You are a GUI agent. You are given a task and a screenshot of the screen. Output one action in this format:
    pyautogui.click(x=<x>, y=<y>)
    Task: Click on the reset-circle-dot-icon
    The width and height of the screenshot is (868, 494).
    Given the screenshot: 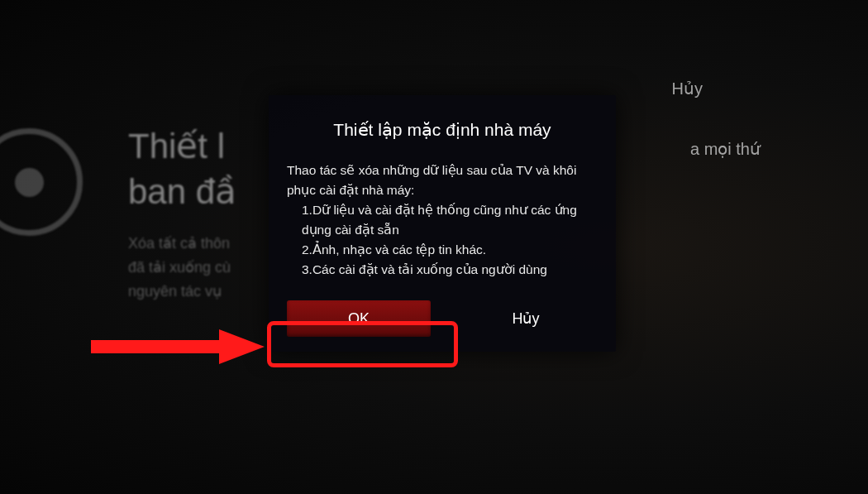 What is the action you would take?
    pyautogui.click(x=30, y=182)
    